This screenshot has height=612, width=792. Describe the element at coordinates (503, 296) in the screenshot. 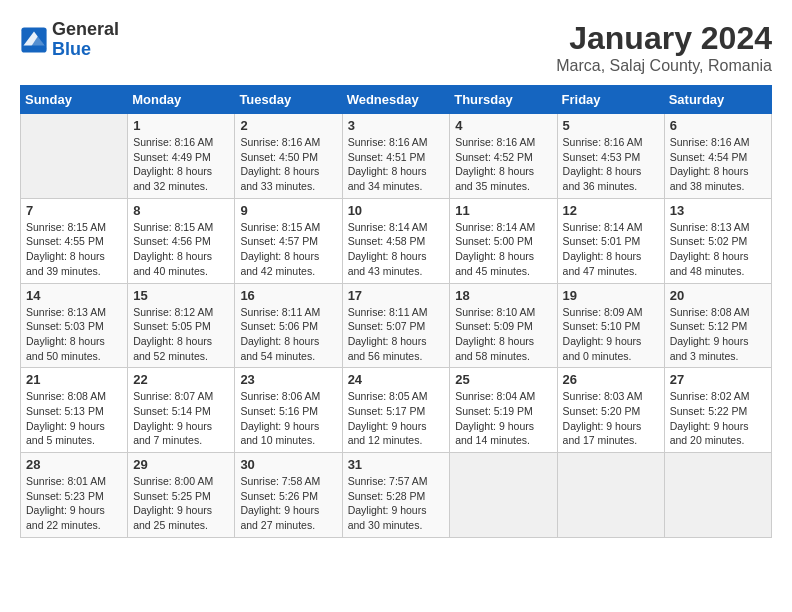

I see `day-number: 18` at that location.